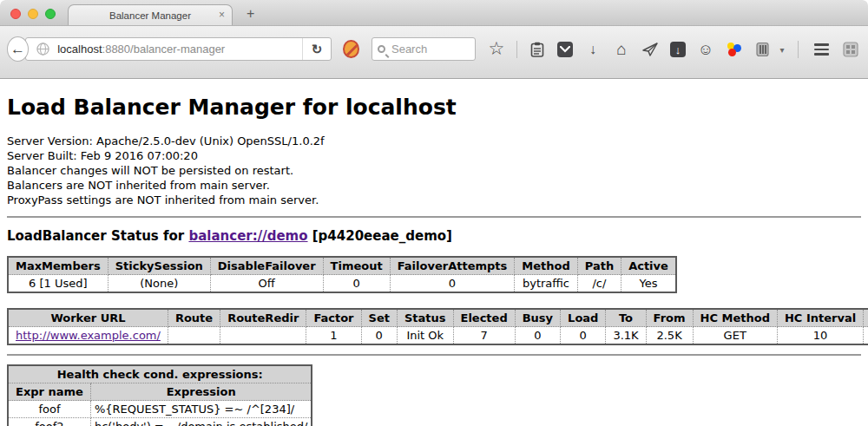 The image size is (868, 426). Describe the element at coordinates (179, 49) in the screenshot. I see `url-bar: localhost:8880/balancer-manager ↻` at that location.